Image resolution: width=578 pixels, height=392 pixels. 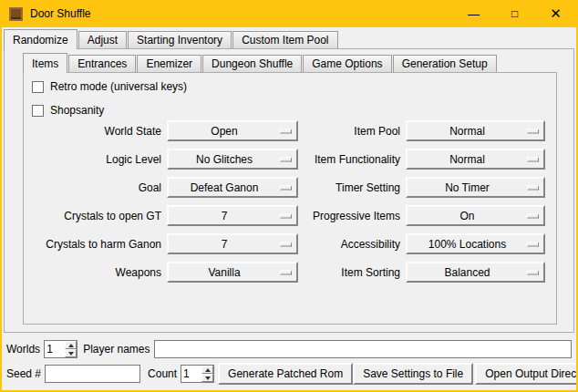 I want to click on tab-dungeon-shuffle: Dungeon Shuffle, so click(x=252, y=64).